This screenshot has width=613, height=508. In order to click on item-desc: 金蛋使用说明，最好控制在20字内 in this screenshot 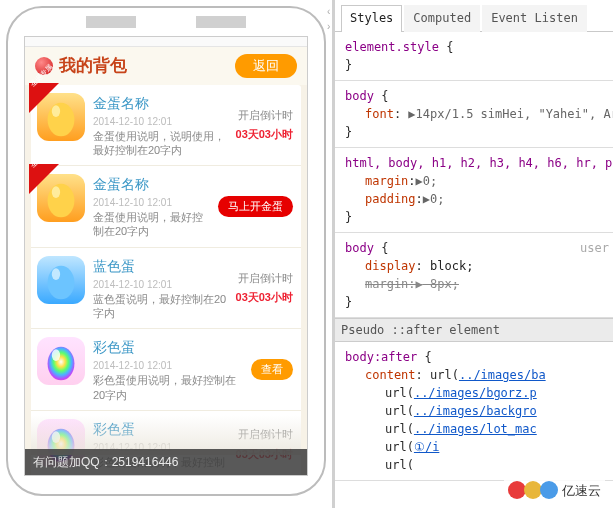, I will do `click(152, 224)`.